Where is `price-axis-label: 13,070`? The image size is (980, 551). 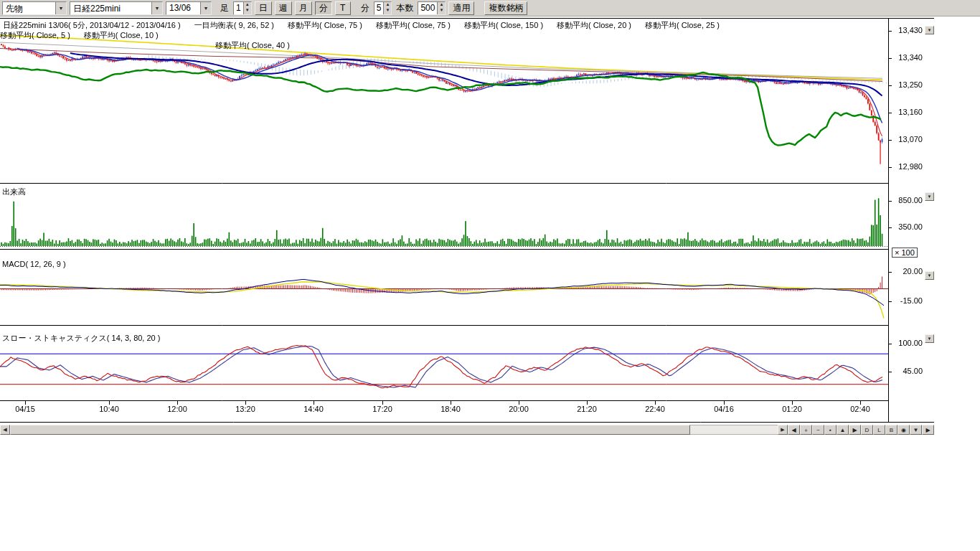 price-axis-label: 13,070 is located at coordinates (907, 139).